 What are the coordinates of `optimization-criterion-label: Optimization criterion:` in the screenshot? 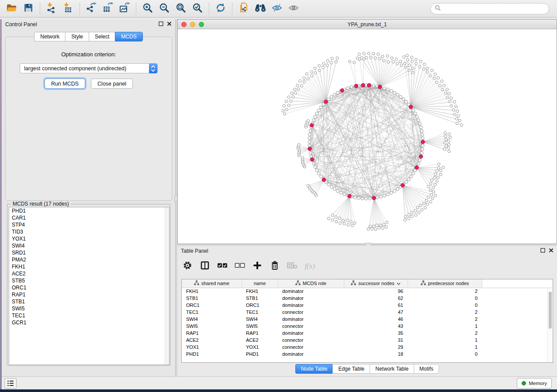 It's located at (89, 54).